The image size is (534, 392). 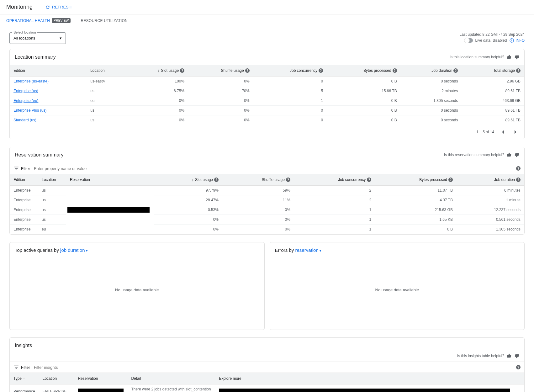 What do you see at coordinates (26, 169) in the screenshot?
I see `filter-label: Filter` at bounding box center [26, 169].